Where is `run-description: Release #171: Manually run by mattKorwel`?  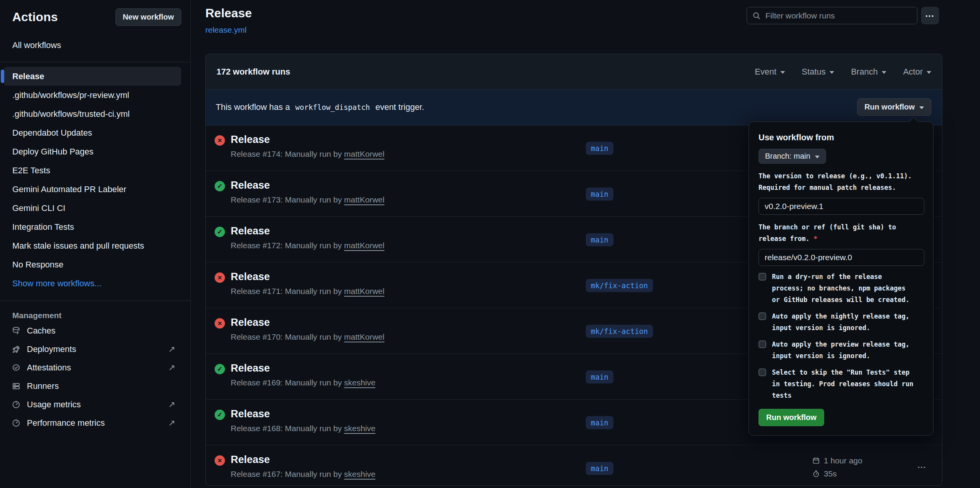
run-description: Release #171: Manually run by mattKorwel is located at coordinates (307, 291).